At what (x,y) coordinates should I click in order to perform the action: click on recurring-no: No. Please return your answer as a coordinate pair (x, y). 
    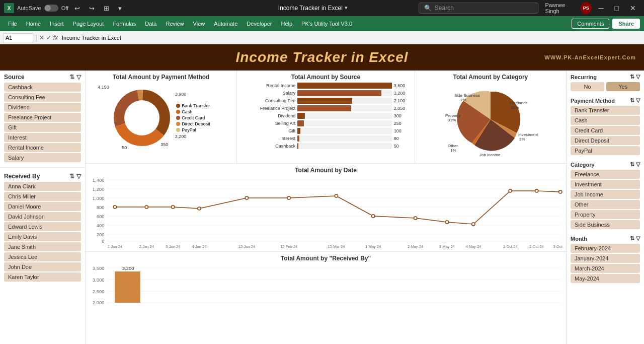
    Looking at the image, I should click on (588, 87).